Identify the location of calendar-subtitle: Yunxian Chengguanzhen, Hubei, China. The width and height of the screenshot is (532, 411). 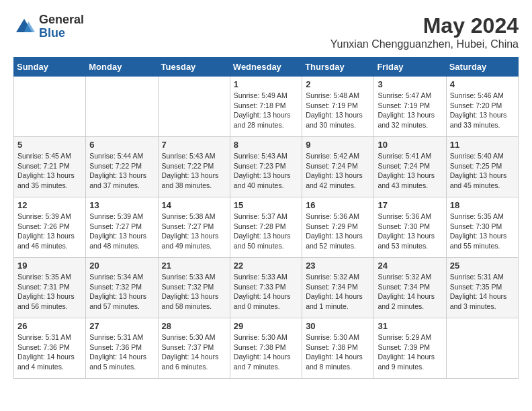
(425, 44).